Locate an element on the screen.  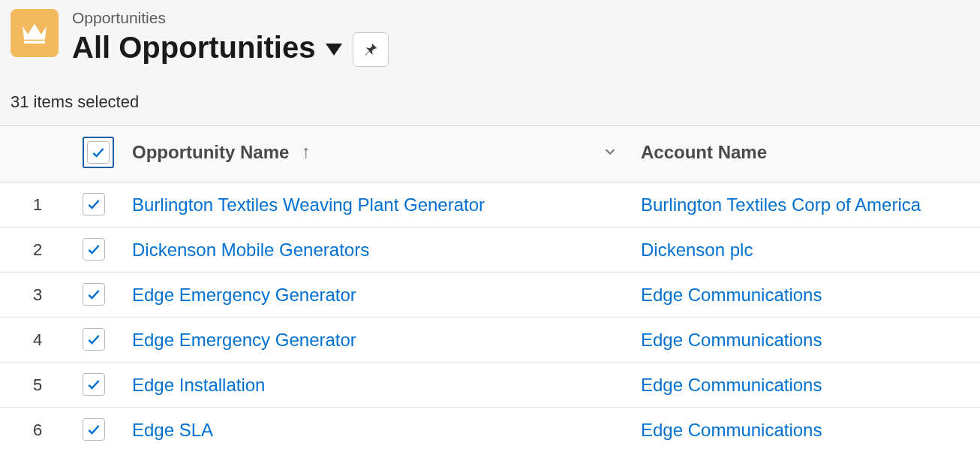
account-name-cell: Dickenson plc is located at coordinates (807, 250).